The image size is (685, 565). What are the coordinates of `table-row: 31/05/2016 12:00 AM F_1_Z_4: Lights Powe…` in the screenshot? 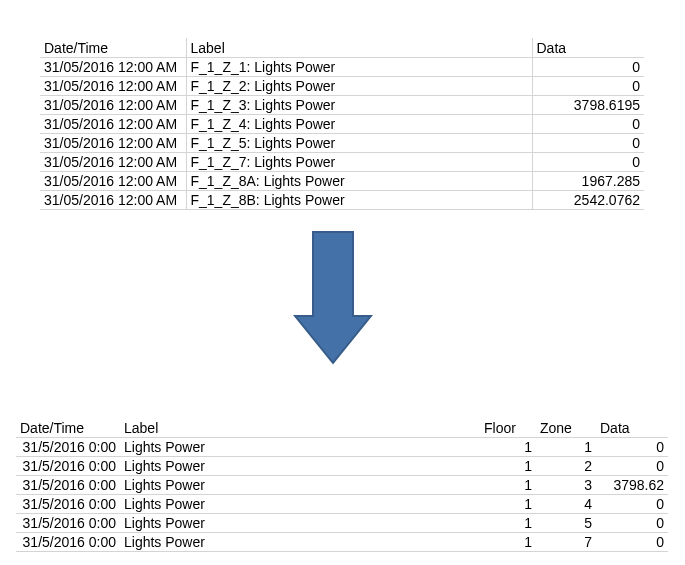 It's located at (342, 124).